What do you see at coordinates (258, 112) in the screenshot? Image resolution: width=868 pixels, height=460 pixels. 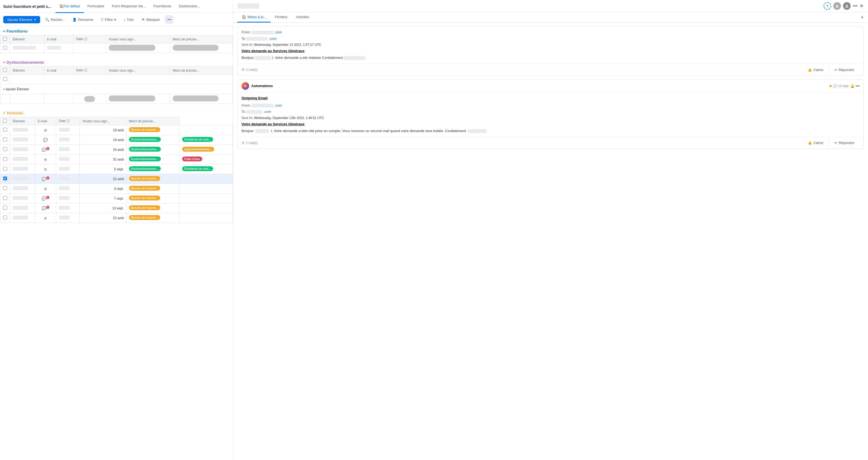 I see `to-value: .com` at bounding box center [258, 112].